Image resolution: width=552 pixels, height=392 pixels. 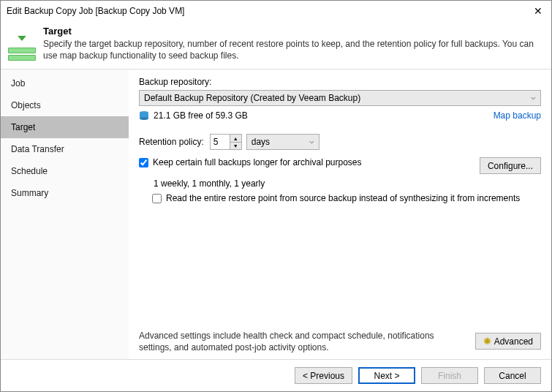 What do you see at coordinates (144, 116) in the screenshot?
I see `disk-icon` at bounding box center [144, 116].